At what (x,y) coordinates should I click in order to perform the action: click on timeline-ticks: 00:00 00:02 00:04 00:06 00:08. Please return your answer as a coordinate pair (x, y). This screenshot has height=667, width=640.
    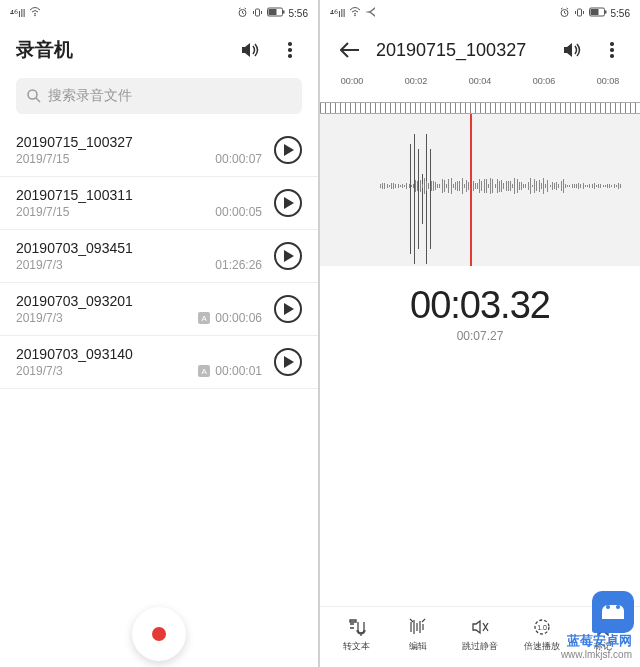
    Looking at the image, I should click on (480, 88).